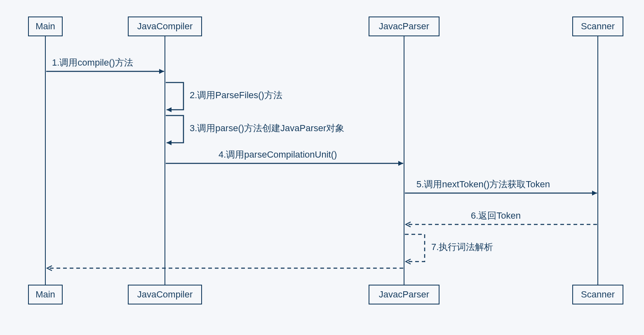 Image resolution: width=644 pixels, height=335 pixels. What do you see at coordinates (598, 26) in the screenshot?
I see `participant-scanner-top: Scanner` at bounding box center [598, 26].